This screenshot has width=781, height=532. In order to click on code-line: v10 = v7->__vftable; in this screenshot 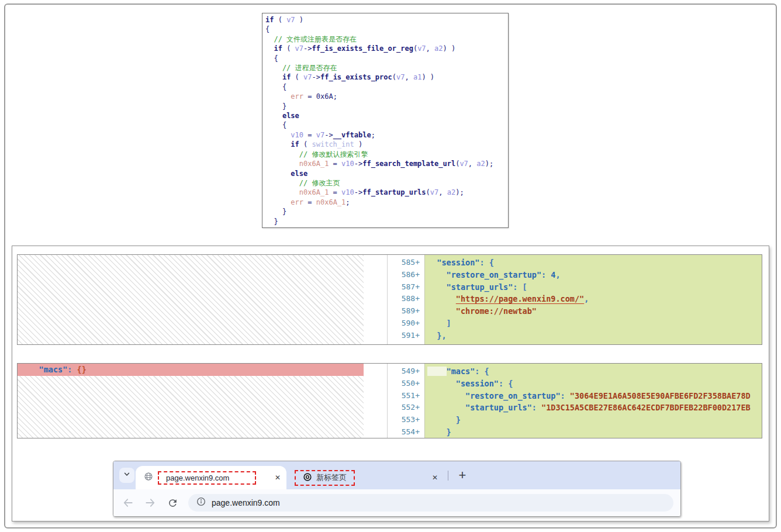, I will do `click(387, 135)`.